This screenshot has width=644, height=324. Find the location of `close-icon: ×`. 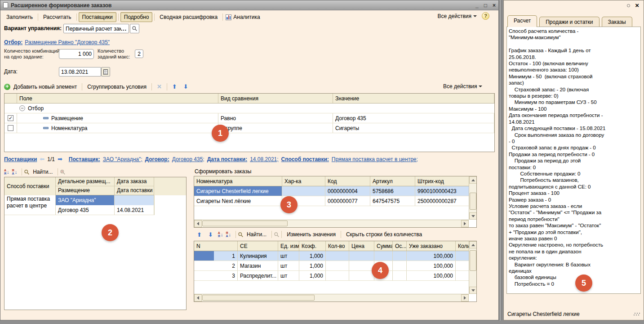

close-icon: × is located at coordinates (494, 5).